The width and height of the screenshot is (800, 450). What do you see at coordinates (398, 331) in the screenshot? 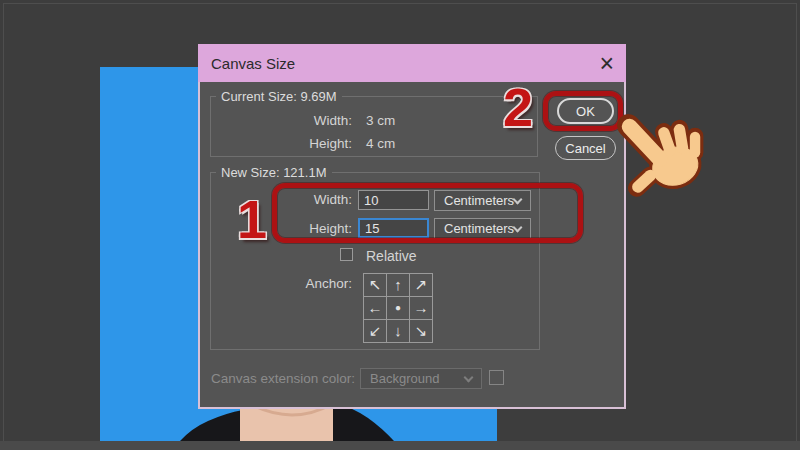
I see `anchor-arrow-down-icon: ↓` at bounding box center [398, 331].